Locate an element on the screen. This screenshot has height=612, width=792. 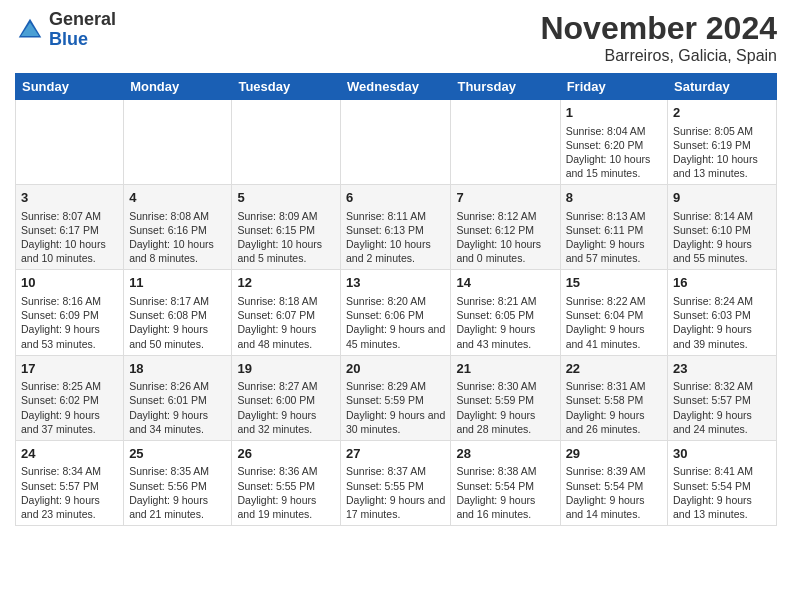
table-row: 8Sunrise: 8:13 AMSunset: 6:11 PMDaylight… is located at coordinates (614, 228).